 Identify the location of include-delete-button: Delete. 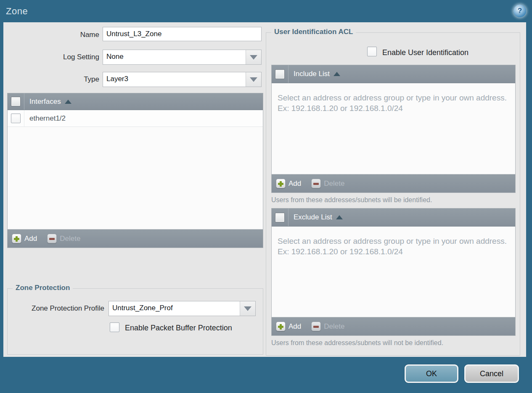
(328, 183).